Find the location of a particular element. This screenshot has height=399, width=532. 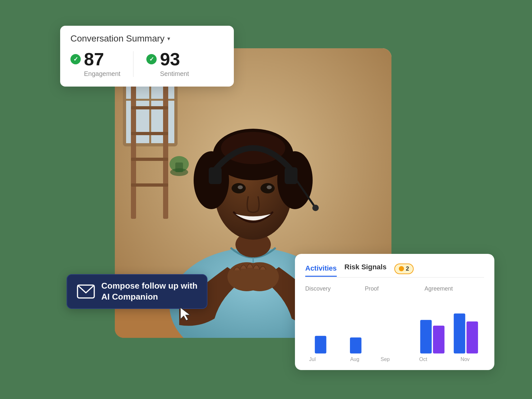

sentiment-metric-row: ✓ 93 is located at coordinates (163, 59).